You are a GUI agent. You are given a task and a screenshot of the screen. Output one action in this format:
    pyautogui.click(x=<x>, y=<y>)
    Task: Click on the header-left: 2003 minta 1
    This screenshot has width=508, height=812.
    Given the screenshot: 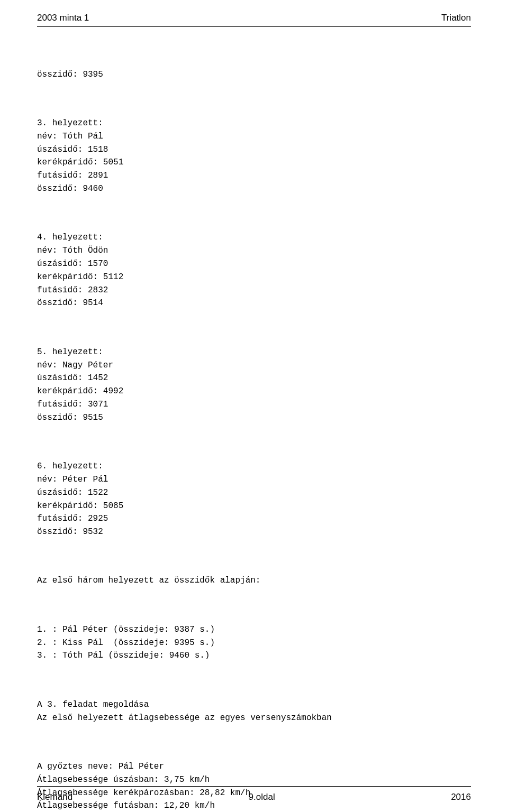 What is the action you would take?
    pyautogui.click(x=63, y=18)
    